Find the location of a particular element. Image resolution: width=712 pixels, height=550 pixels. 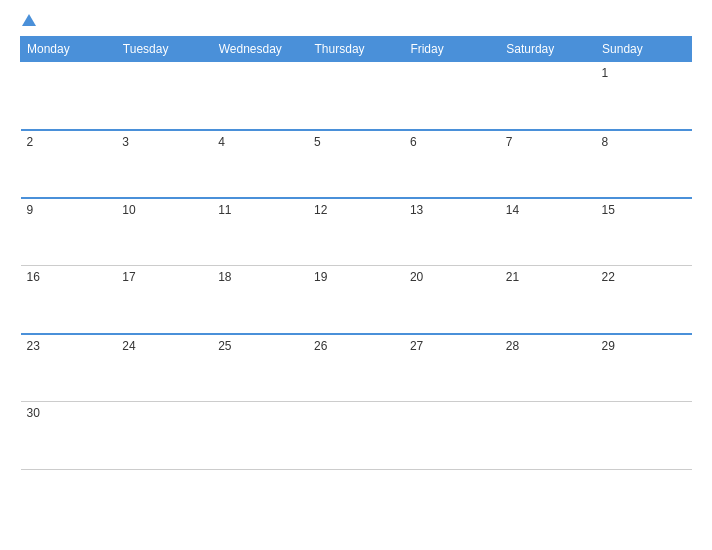

day-number: 25 is located at coordinates (224, 346).